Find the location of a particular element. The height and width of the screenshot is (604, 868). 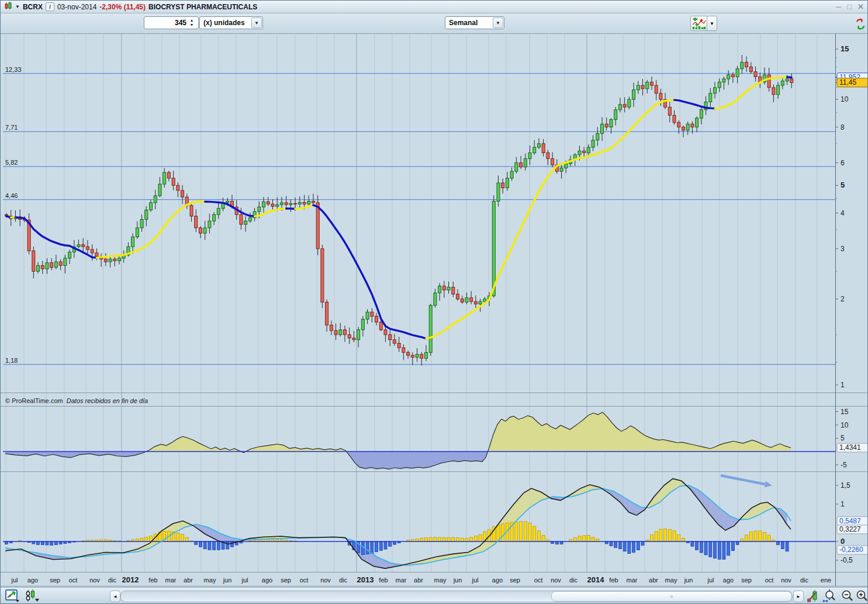

svg-text: 4,46 is located at coordinates (12, 196).